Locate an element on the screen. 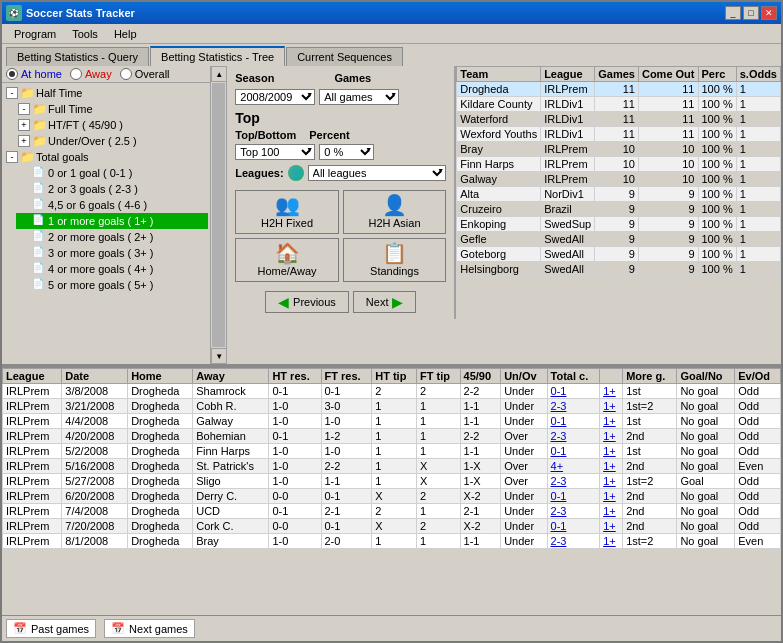 The image size is (783, 643). topbottom-select: Top 100 is located at coordinates (275, 152).